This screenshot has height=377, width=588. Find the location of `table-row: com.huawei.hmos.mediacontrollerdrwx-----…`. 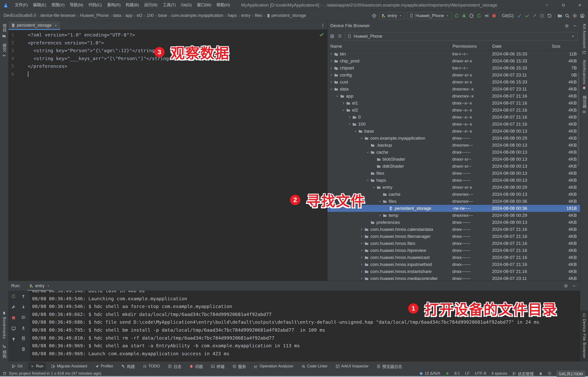

table-row: com.huawei.hmos.mediacontrollerdrwx-----… is located at coordinates (454, 278).